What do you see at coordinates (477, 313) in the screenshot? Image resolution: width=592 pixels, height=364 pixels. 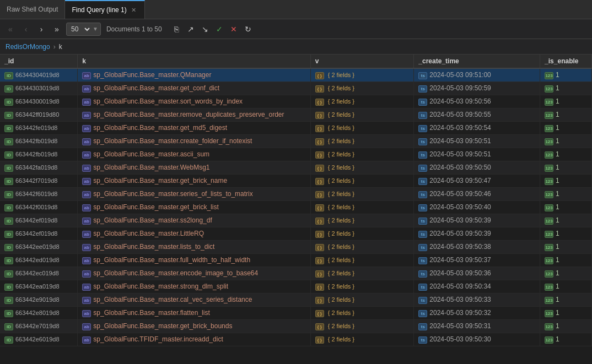 I see `cell-create-time: ts2024-05-03 09:50:32` at bounding box center [477, 313].